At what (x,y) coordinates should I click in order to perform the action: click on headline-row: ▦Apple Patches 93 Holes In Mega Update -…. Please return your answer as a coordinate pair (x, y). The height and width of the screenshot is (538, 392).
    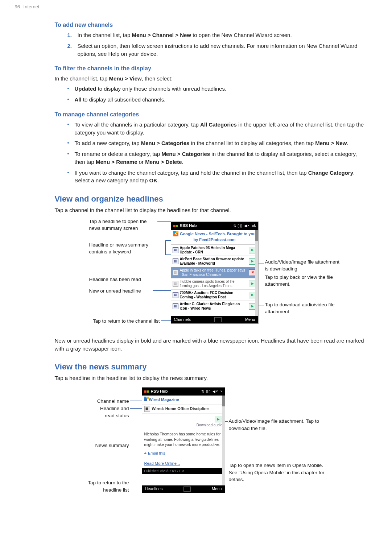
    Looking at the image, I should click on (215, 250).